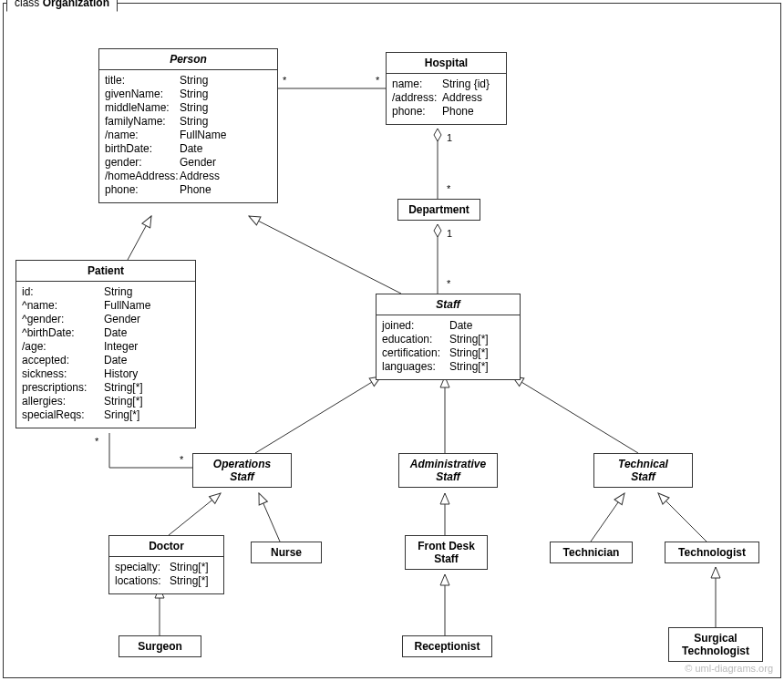 The image size is (784, 681). Describe the element at coordinates (447, 646) in the screenshot. I see `class-receptionist: Receptionist` at that location.